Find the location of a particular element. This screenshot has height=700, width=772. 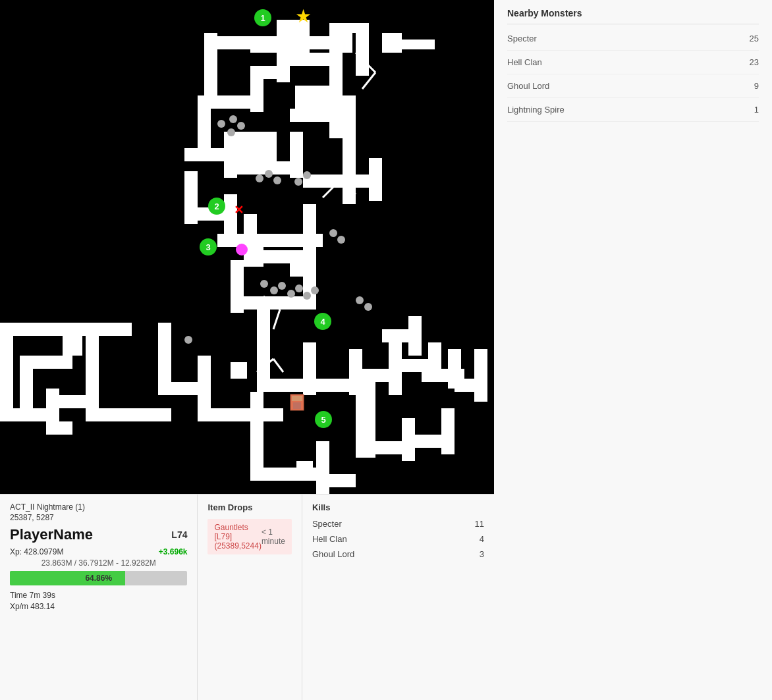

pink-dot-marker is located at coordinates (242, 250).